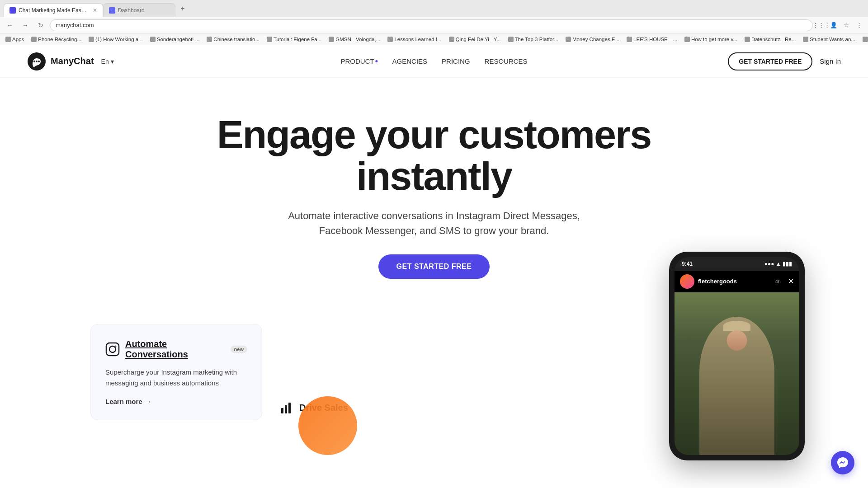 Image resolution: width=868 pixels, height=488 pixels. Describe the element at coordinates (112, 10) in the screenshot. I see `tab-favicon-dashboard` at that location.